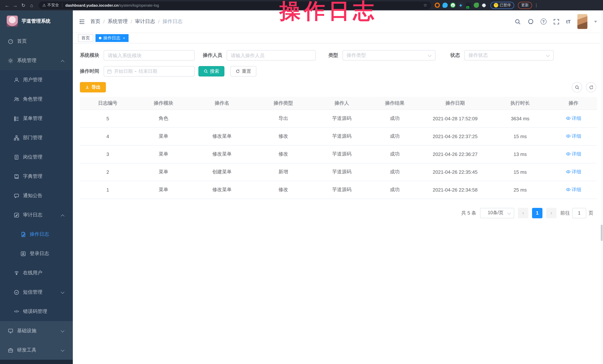 The image size is (603, 364). I want to click on operator-input, so click(271, 55).